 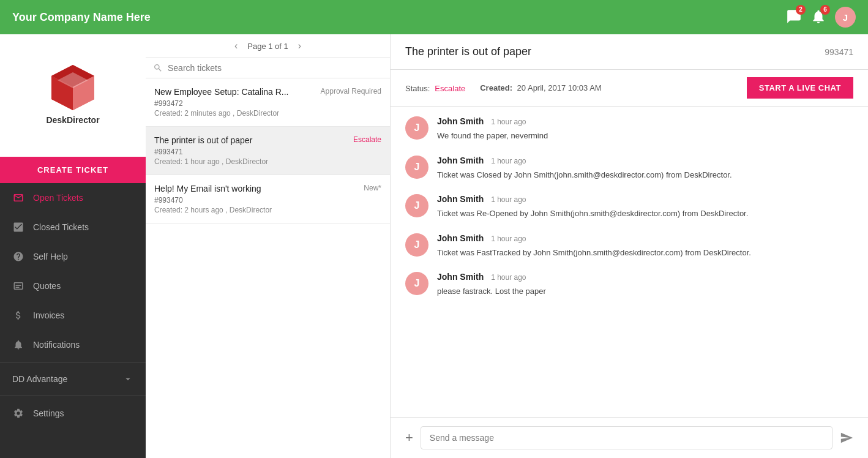 What do you see at coordinates (847, 438) in the screenshot?
I see `send-icon` at bounding box center [847, 438].